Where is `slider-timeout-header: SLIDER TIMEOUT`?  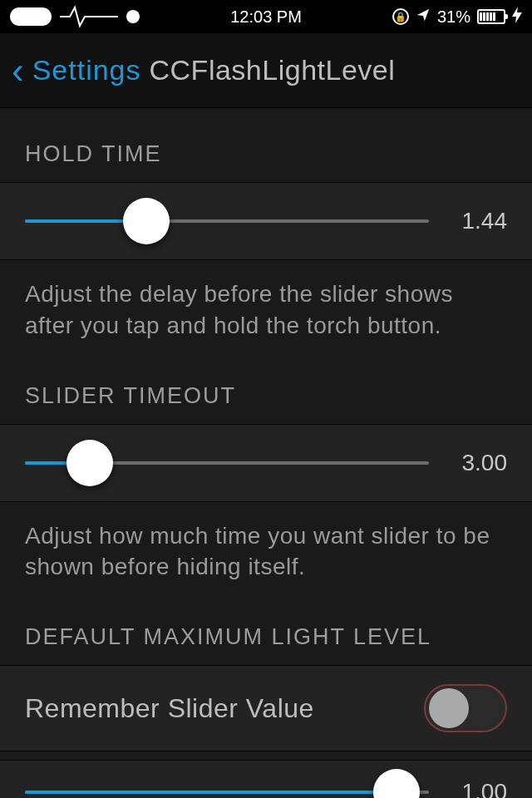 slider-timeout-header: SLIDER TIMEOUT is located at coordinates (266, 404).